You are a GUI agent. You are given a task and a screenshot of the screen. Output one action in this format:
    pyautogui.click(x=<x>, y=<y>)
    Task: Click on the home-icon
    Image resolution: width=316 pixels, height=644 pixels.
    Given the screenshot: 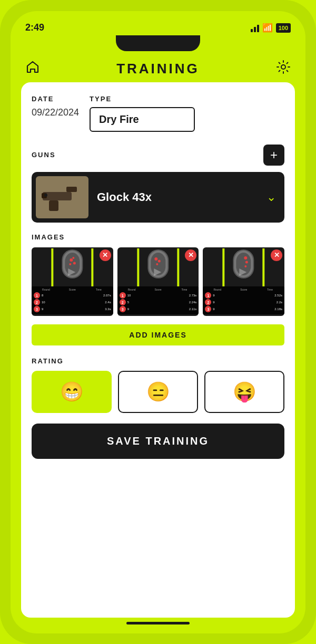 What is the action you would take?
    pyautogui.click(x=33, y=69)
    